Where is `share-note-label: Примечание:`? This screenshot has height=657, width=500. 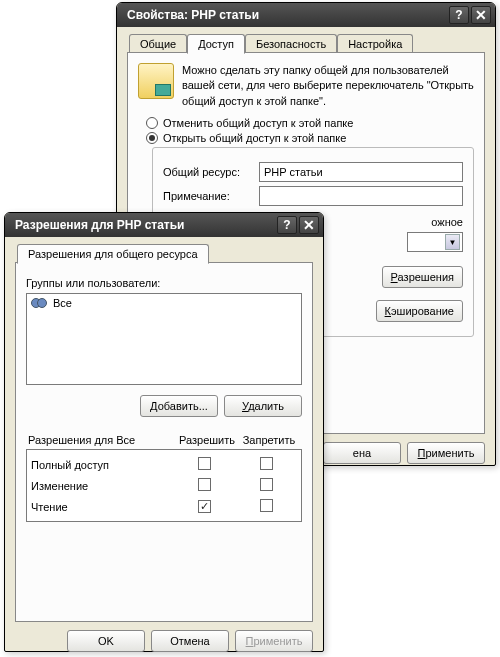
share-note-label: Примечание: is located at coordinates (208, 196).